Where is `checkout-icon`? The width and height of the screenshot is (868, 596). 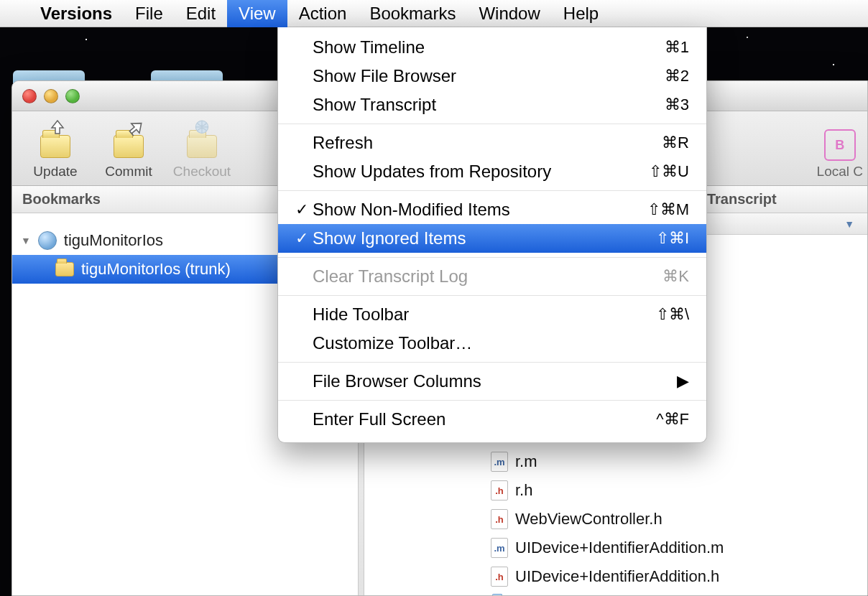 checkout-icon is located at coordinates (202, 141).